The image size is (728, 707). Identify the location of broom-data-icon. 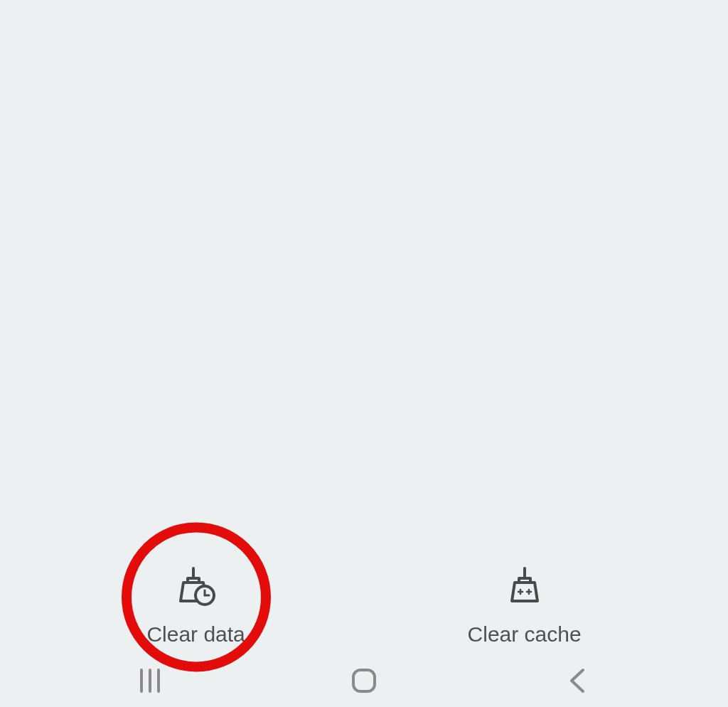
(196, 587).